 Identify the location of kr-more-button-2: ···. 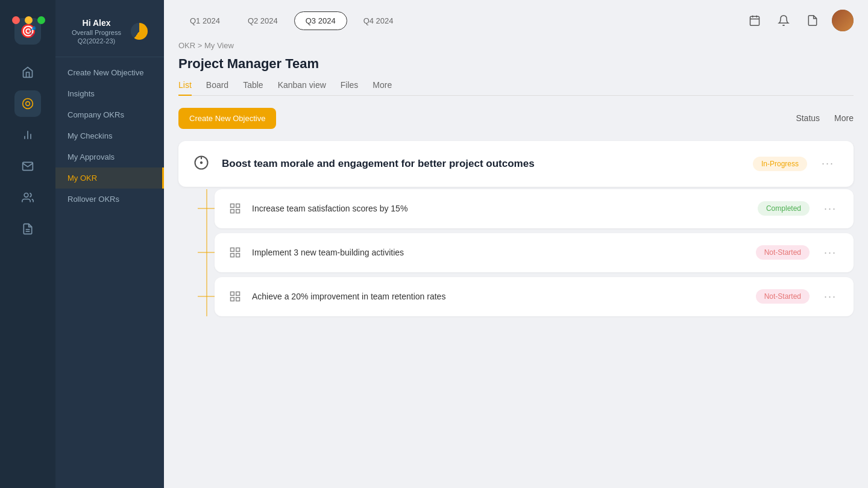
(831, 253).